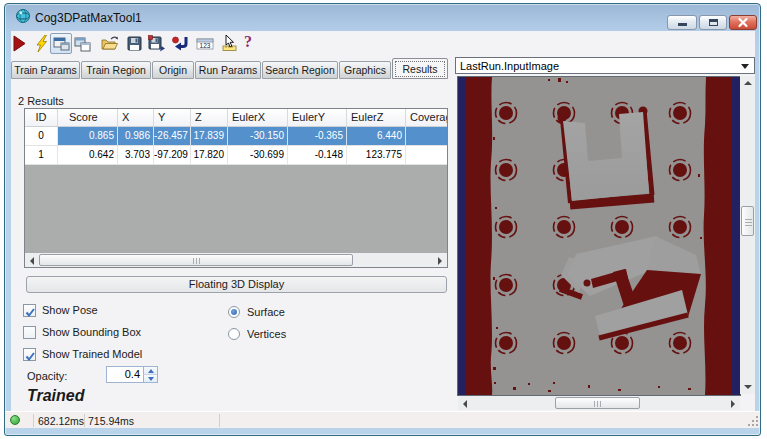  What do you see at coordinates (151, 371) in the screenshot?
I see `spin-up-icon` at bounding box center [151, 371].